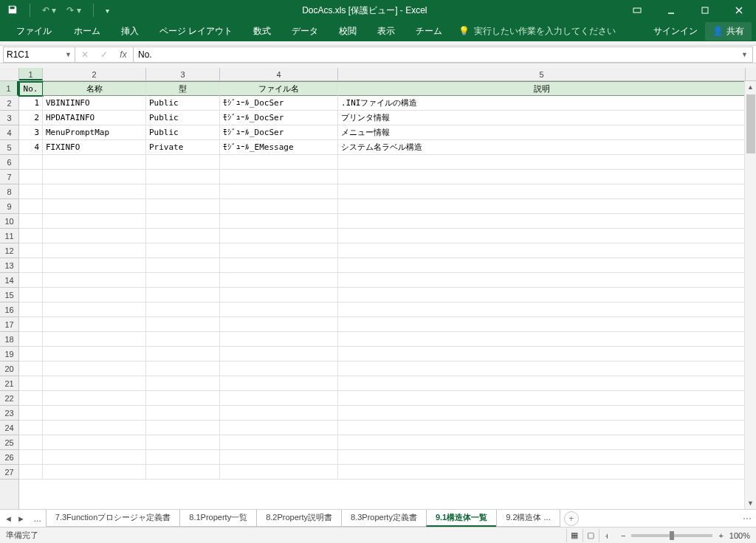  Describe the element at coordinates (113, 518) in the screenshot. I see `sheet-tab: 7.3Functionプロシージャ定義書` at that location.